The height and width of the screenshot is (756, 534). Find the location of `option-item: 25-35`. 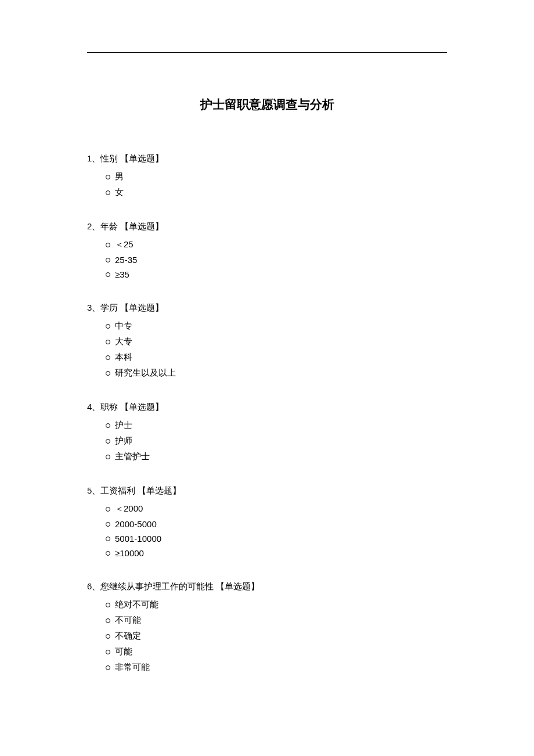

option-item: 25-35 is located at coordinates (276, 260).